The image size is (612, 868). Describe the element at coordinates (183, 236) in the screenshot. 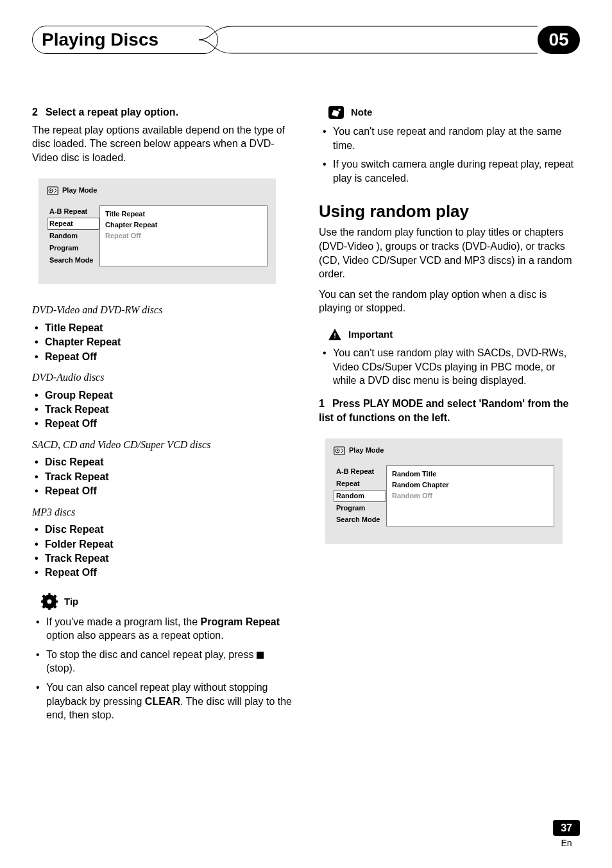

I see `menu-option-dim: Repeat Off` at that location.